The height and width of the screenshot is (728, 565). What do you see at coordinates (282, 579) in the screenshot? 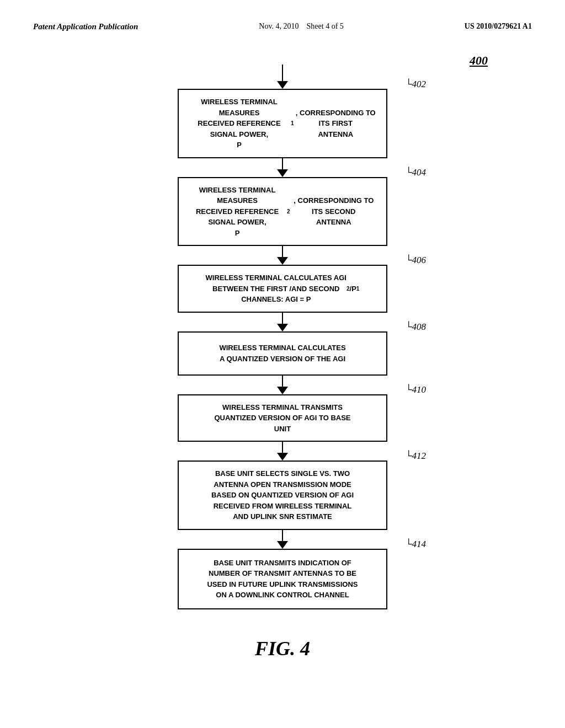
I see `flow-box-414: BASE UNIT TRANSMITS INDICATION OFNUMBER …` at bounding box center [282, 579].